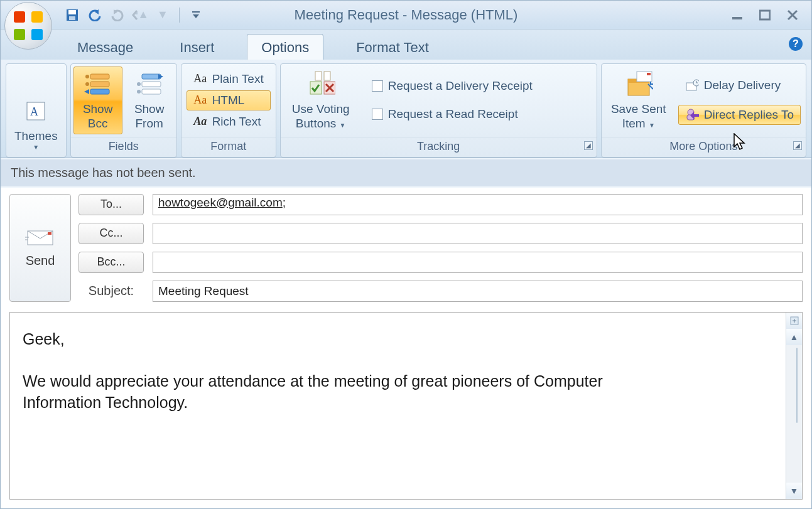 This screenshot has width=812, height=509. Describe the element at coordinates (111, 233) in the screenshot. I see `cc-button: Cc...` at that location.